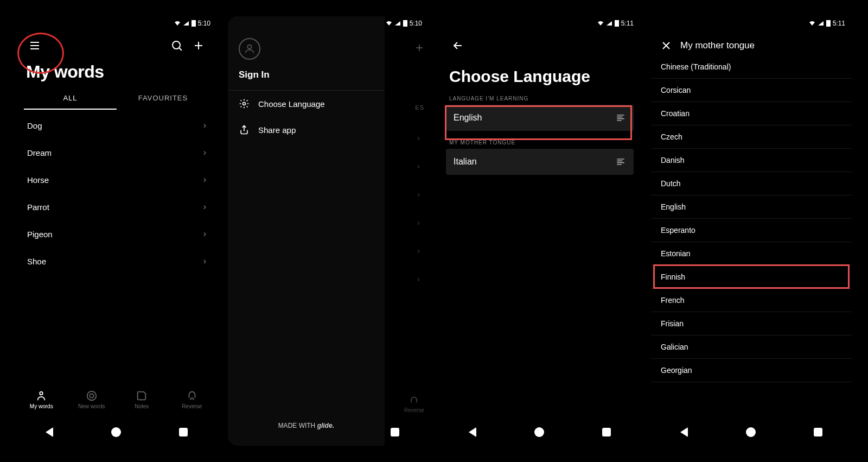 This screenshot has height=462, width=868. Describe the element at coordinates (407, 225) in the screenshot. I see `background-dimmed: + ES ›››››› Reverse` at that location.